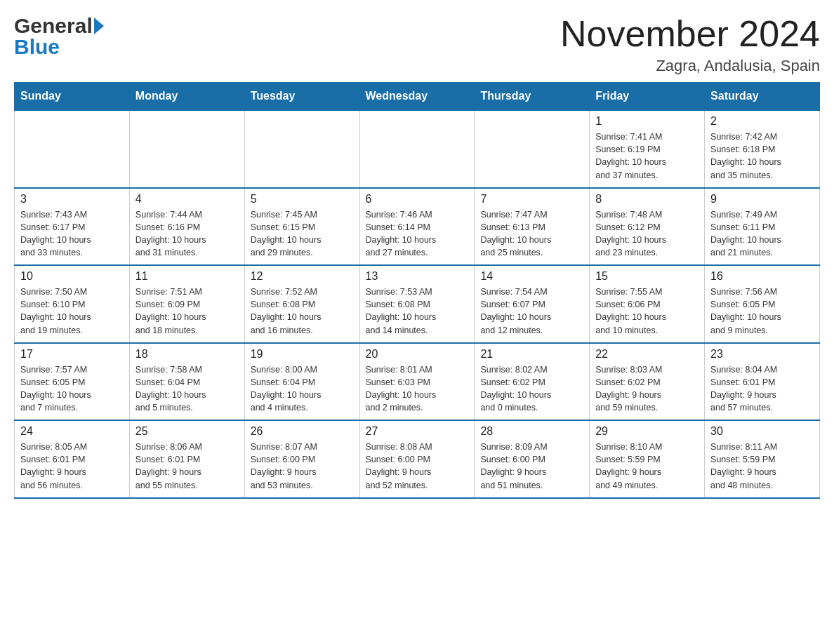  What do you see at coordinates (302, 382) in the screenshot?
I see `calendar-cell: 19Sunrise: 8:00 AMSunset: 6:04 PMDayligh…` at bounding box center [302, 382].